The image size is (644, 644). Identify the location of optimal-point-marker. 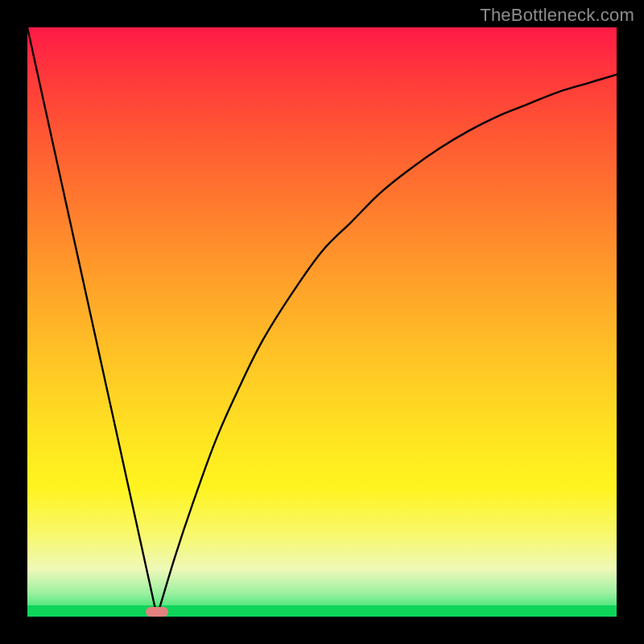
(157, 612).